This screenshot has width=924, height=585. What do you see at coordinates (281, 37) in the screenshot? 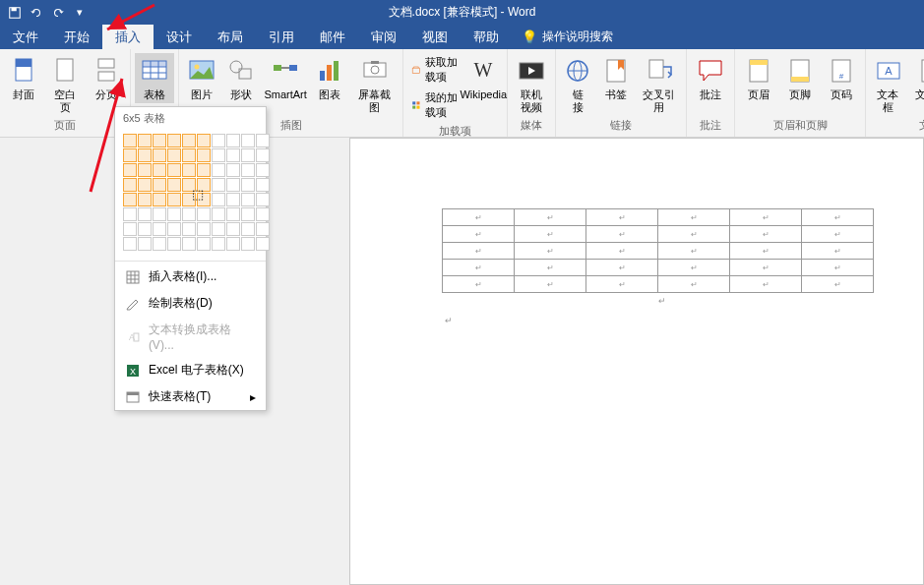
I see `tab-references: 引用` at bounding box center [281, 37].